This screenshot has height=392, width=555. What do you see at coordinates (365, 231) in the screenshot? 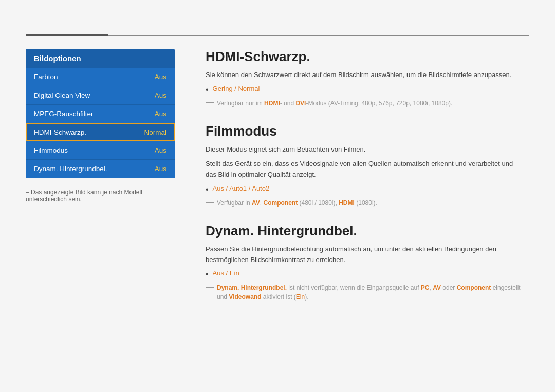
I see `section-title-dynam: Dynam. Hintergrundbel.` at bounding box center [365, 231].